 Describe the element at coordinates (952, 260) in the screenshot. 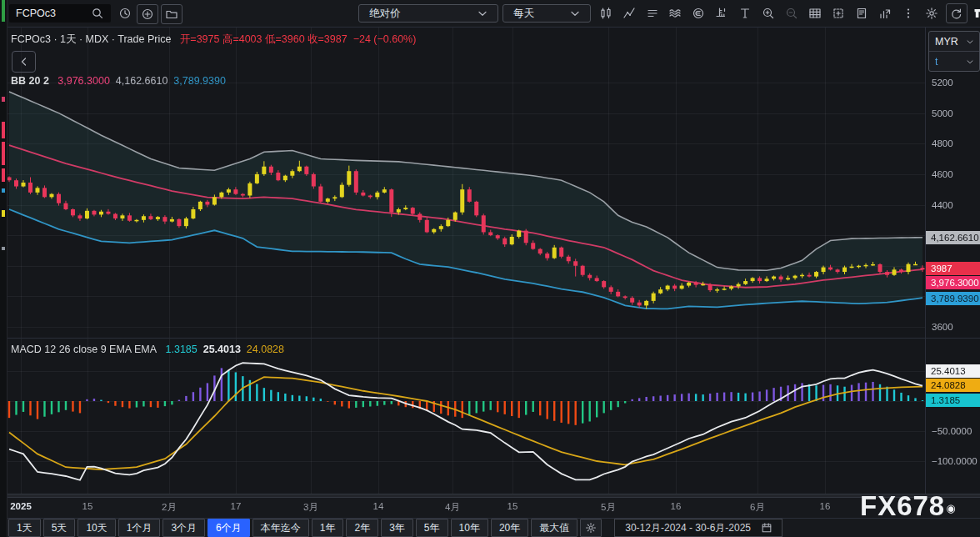

I see `price-axis: MYR t 5200500048004600440042004000380036…` at that location.